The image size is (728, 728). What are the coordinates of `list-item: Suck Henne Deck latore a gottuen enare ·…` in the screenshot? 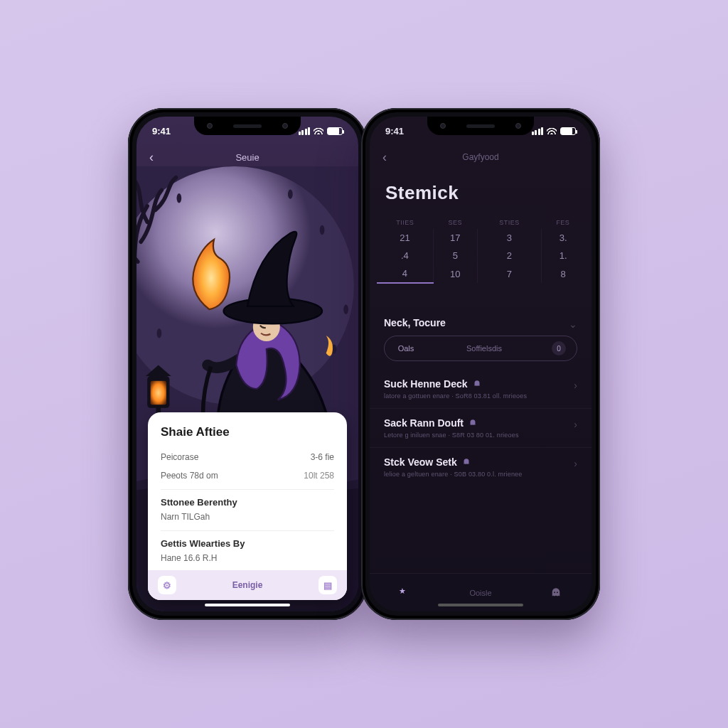 It's located at (481, 389).